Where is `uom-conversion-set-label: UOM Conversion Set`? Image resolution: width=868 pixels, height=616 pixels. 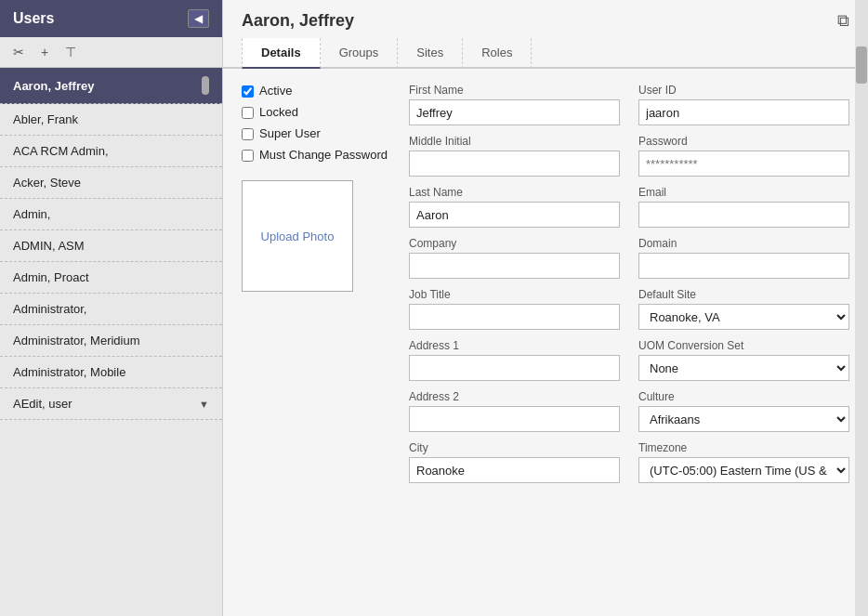 uom-conversion-set-label: UOM Conversion Set is located at coordinates (743, 346).